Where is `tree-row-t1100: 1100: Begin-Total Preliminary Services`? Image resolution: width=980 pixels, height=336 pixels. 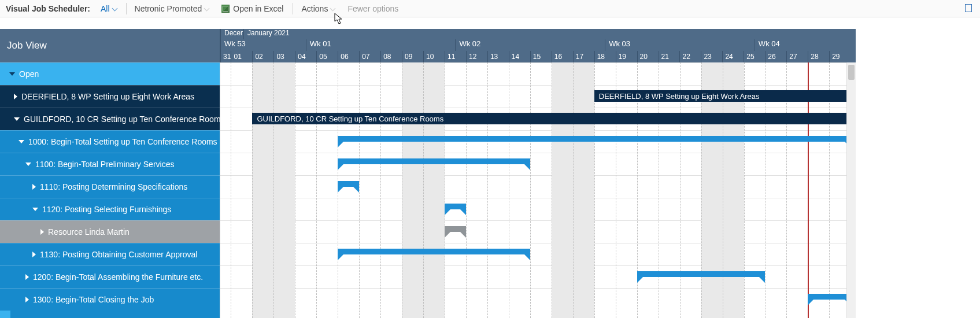
tree-row-t1100: 1100: Begin-Total Preliminary Services is located at coordinates (110, 164).